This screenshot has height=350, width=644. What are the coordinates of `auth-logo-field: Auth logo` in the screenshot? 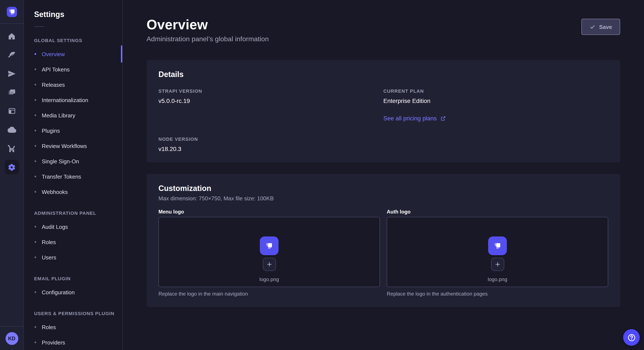 It's located at (498, 253).